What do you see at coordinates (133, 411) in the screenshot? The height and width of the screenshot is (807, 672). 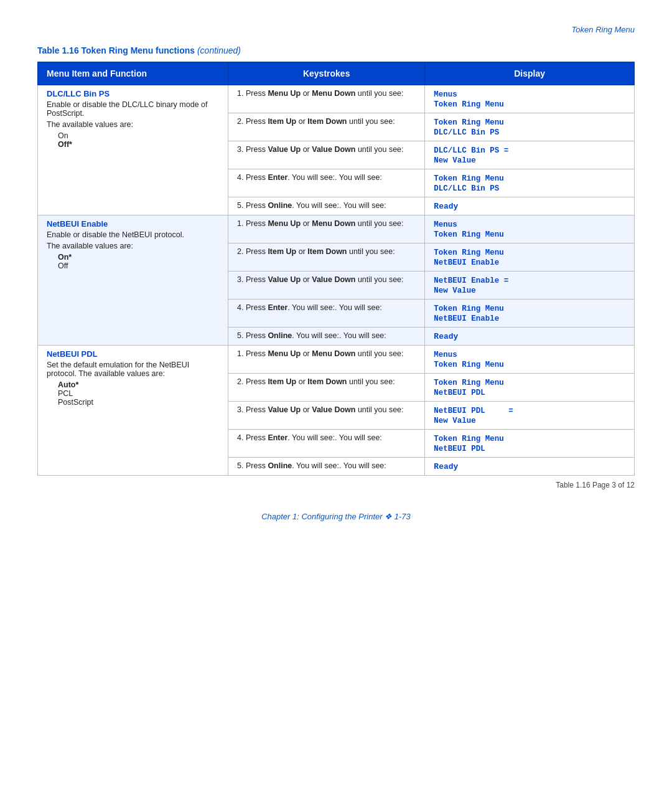 I see `menu-item-cell: NetBEUI PDLSet the default emulation for…` at bounding box center [133, 411].